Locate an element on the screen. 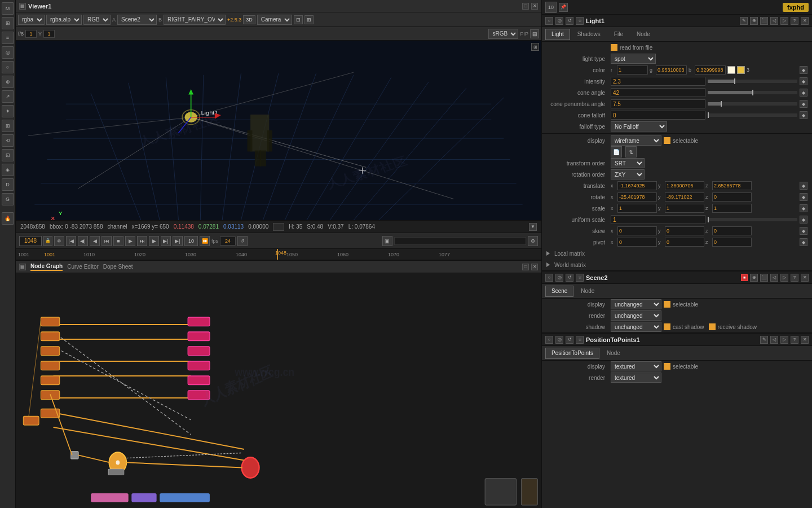 This screenshot has width=812, height=508. s2-icon4: ☆ is located at coordinates (580, 278).